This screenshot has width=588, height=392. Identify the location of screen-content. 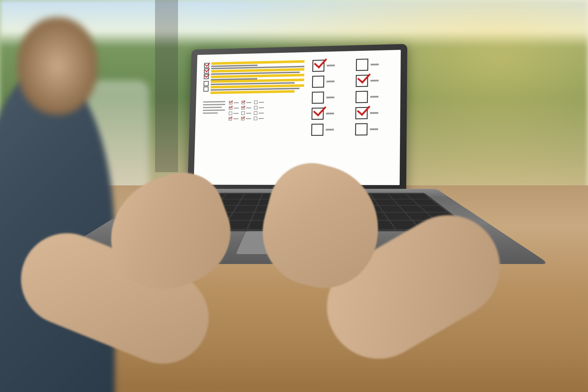
(297, 117).